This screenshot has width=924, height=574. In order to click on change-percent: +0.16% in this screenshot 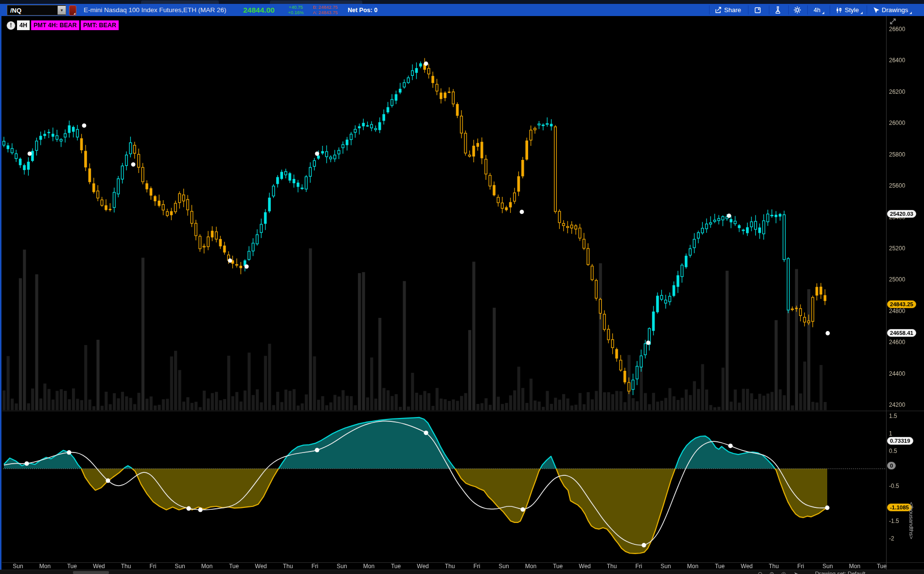, I will do `click(296, 13)`.